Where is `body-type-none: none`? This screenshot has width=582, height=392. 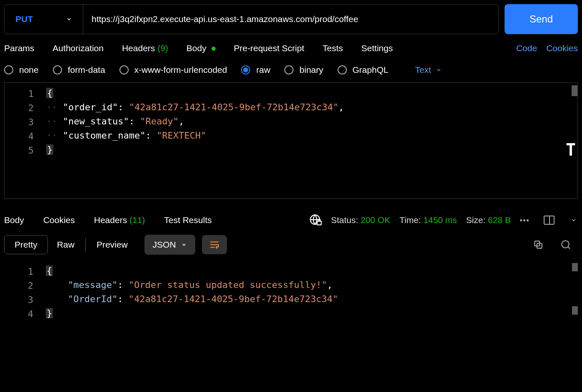 body-type-none: none is located at coordinates (22, 70).